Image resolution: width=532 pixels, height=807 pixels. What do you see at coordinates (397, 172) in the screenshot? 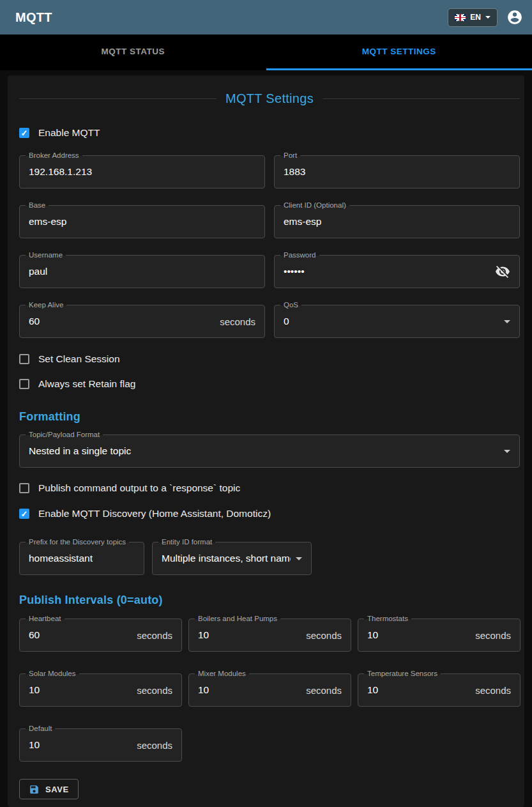
I see `field-value: 1883` at bounding box center [397, 172].